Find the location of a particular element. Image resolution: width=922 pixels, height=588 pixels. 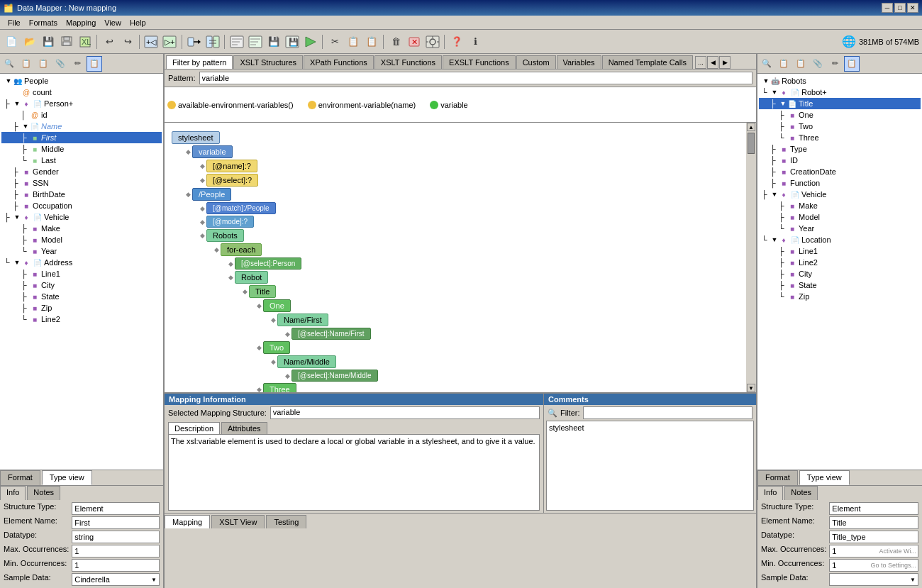

save-button: 💾 is located at coordinates (48, 42).